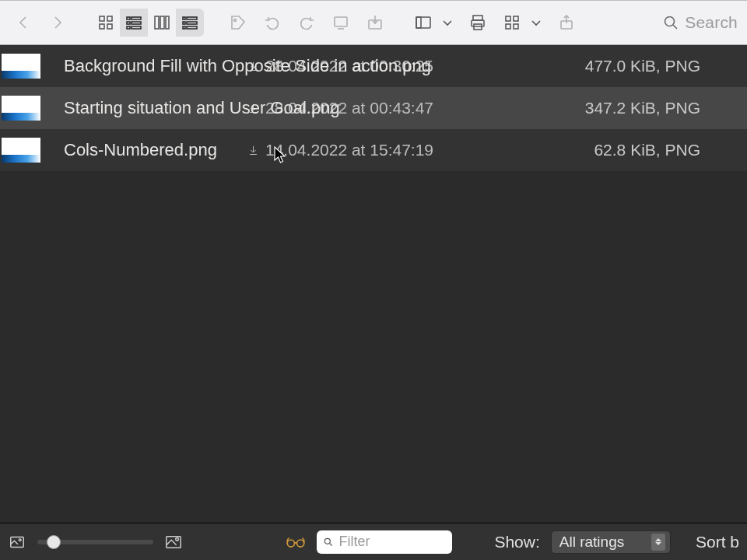 The height and width of the screenshot is (560, 747). I want to click on file-size: 62.8 KiB, so click(624, 149).